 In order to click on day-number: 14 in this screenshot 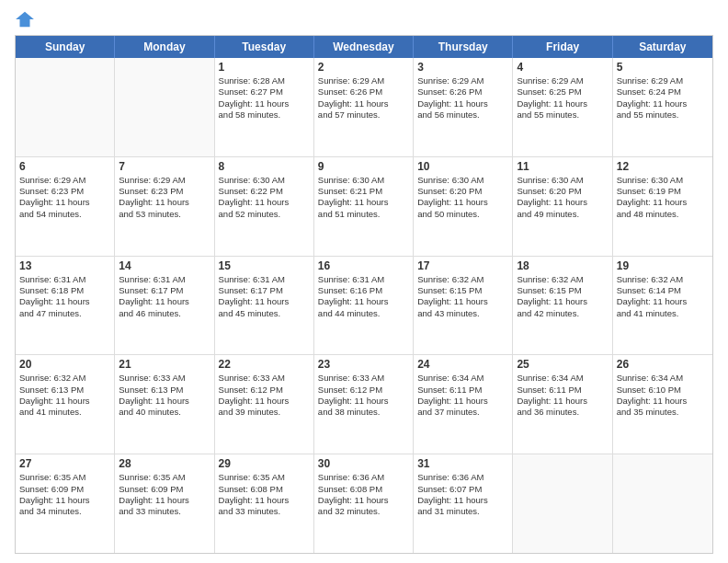, I will do `click(164, 266)`.